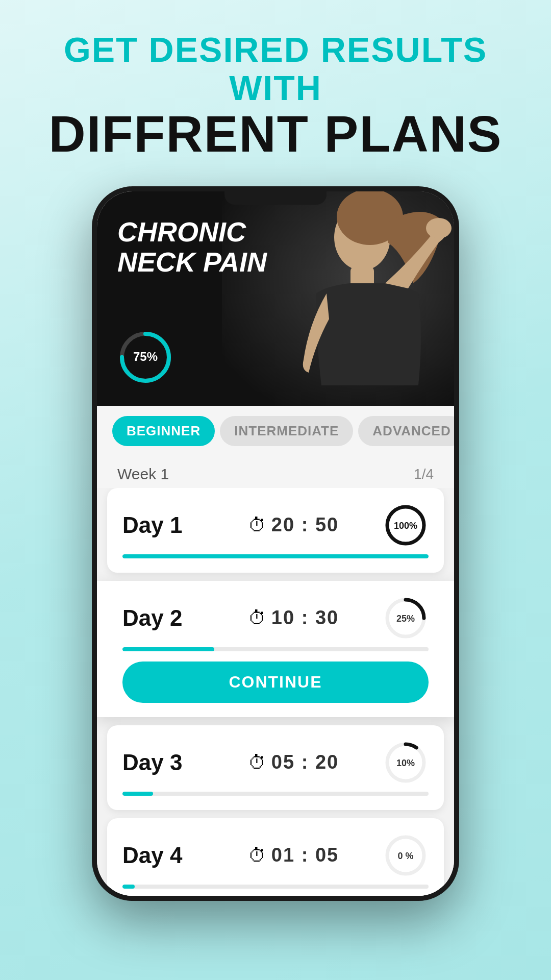 The height and width of the screenshot is (980, 551). I want to click on overall-progress-circle: 75%, so click(145, 357).